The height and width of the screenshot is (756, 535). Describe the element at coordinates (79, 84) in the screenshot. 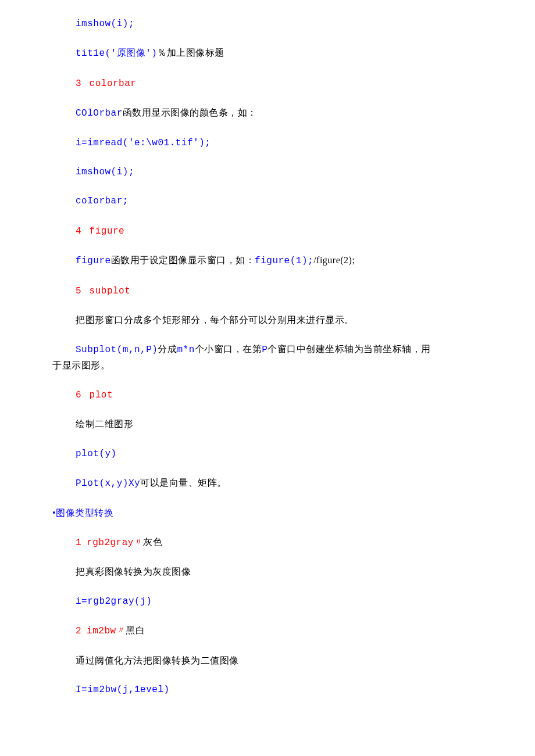

I see `section-number: 3` at that location.